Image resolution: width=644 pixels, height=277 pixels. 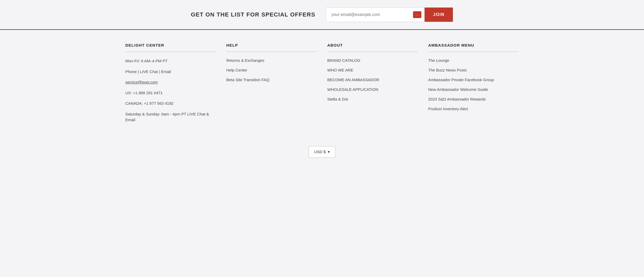 What do you see at coordinates (170, 47) in the screenshot?
I see `delight-center-title: DELIGHT CENTER` at bounding box center [170, 47].